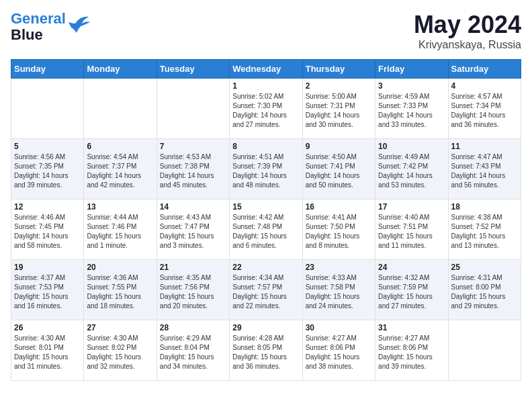 This screenshot has height=411, width=532. What do you see at coordinates (120, 232) in the screenshot?
I see `day-info: Sunrise: 4:44 AM Sunset: 7:46 PM Dayligh…` at bounding box center [120, 232].